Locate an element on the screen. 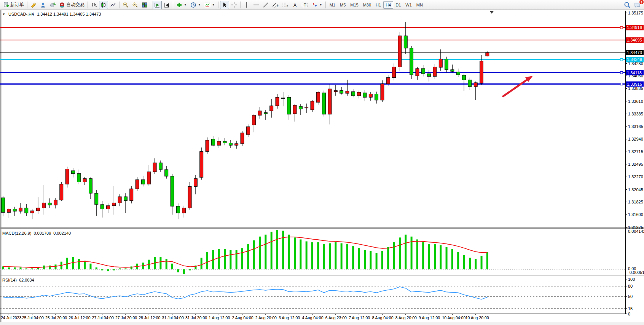 This screenshot has height=325, width=644. tab-timeframe-H1: H1 is located at coordinates (378, 5).